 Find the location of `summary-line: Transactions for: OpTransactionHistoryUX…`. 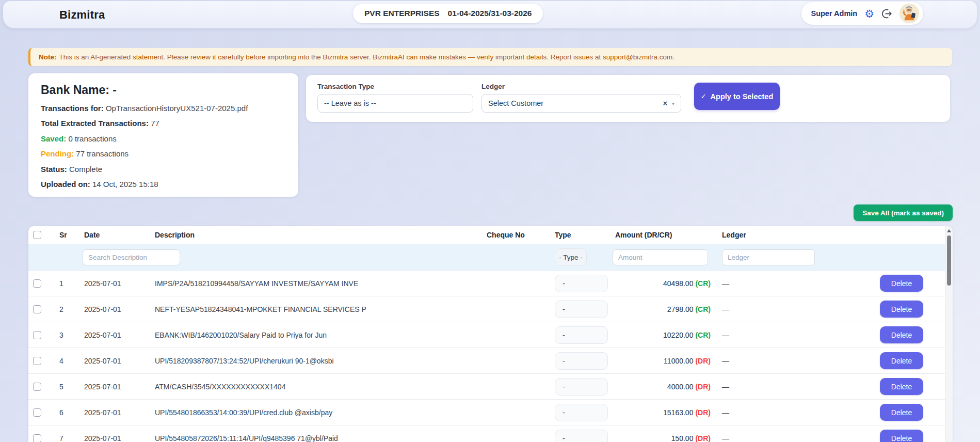

summary-line: Transactions for: OpTransactionHistoryUX… is located at coordinates (163, 108).